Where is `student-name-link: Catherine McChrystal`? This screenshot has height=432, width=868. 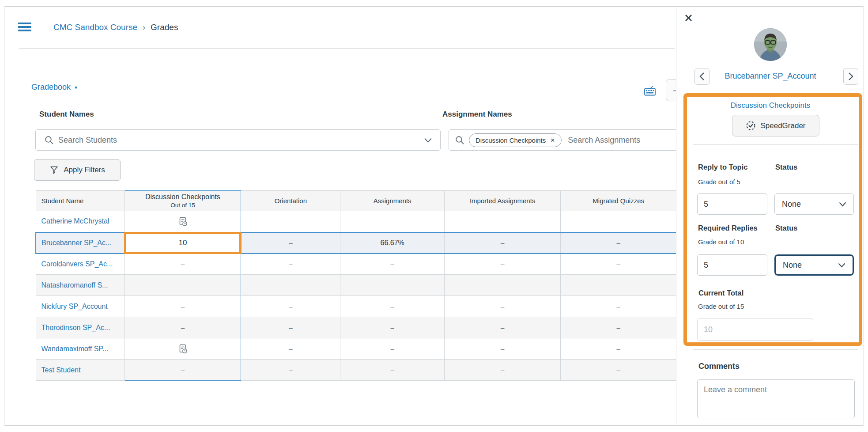 student-name-link: Catherine McChrystal is located at coordinates (80, 222).